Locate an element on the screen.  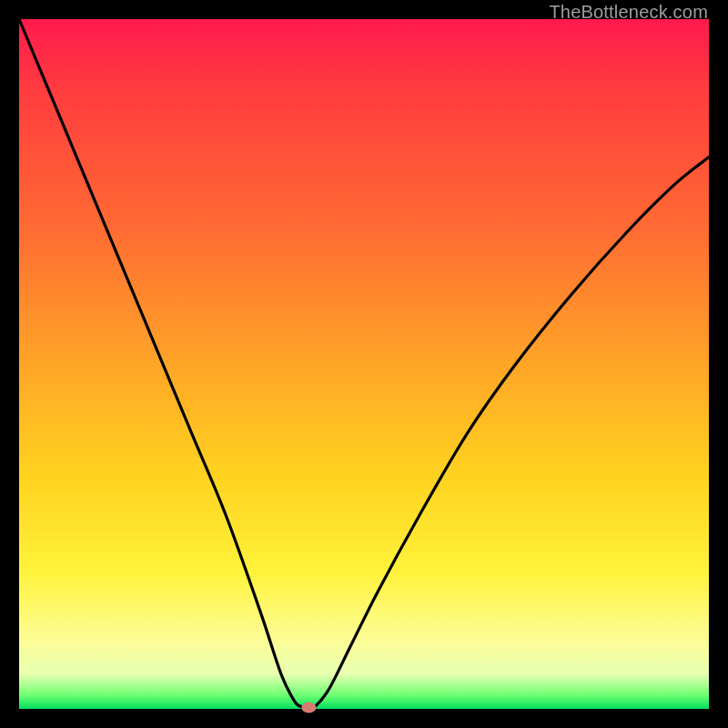
watermark-text: TheBottleneck.com is located at coordinates (628, 13).